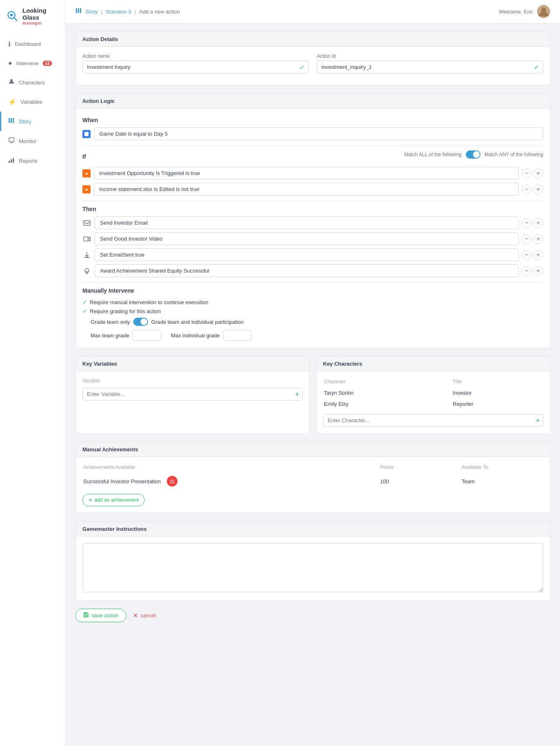  Describe the element at coordinates (87, 239) in the screenshot. I see `then-2-icon` at that location.